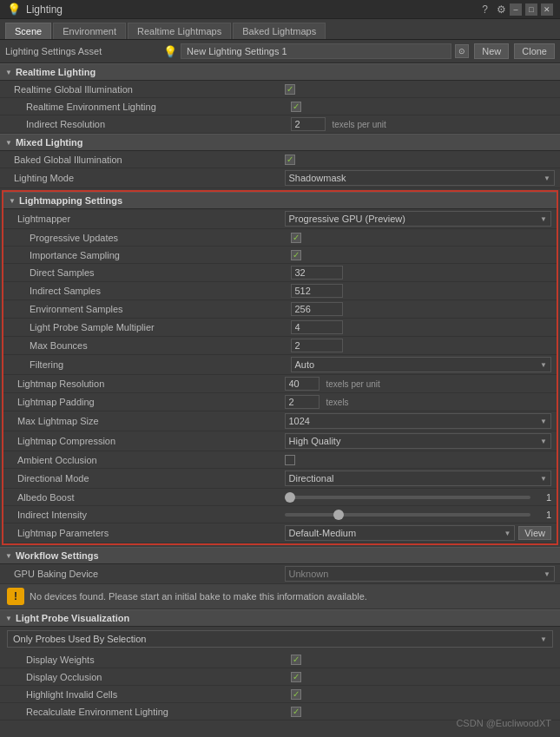 Image resolution: width=560 pixels, height=737 pixels. What do you see at coordinates (484, 10) in the screenshot?
I see `help-icon: ?` at bounding box center [484, 10].